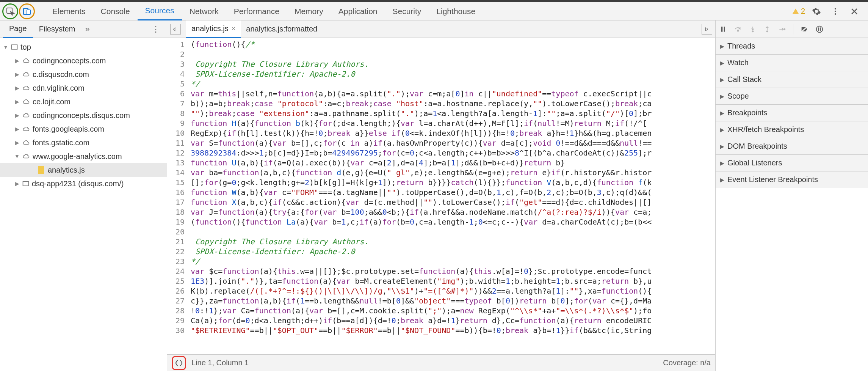  What do you see at coordinates (803, 11) in the screenshot?
I see `warnings-count: 2` at bounding box center [803, 11].